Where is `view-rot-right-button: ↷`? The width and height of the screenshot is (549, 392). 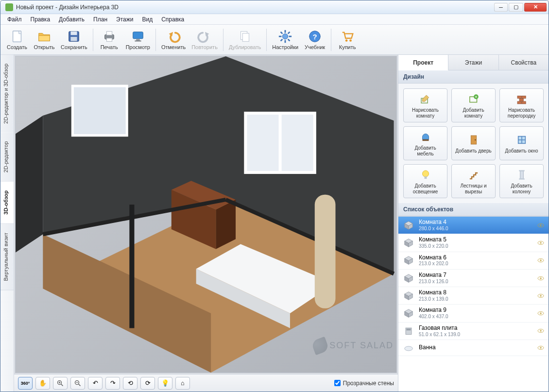 view-rot-right-button: ↷ is located at coordinates (113, 383).